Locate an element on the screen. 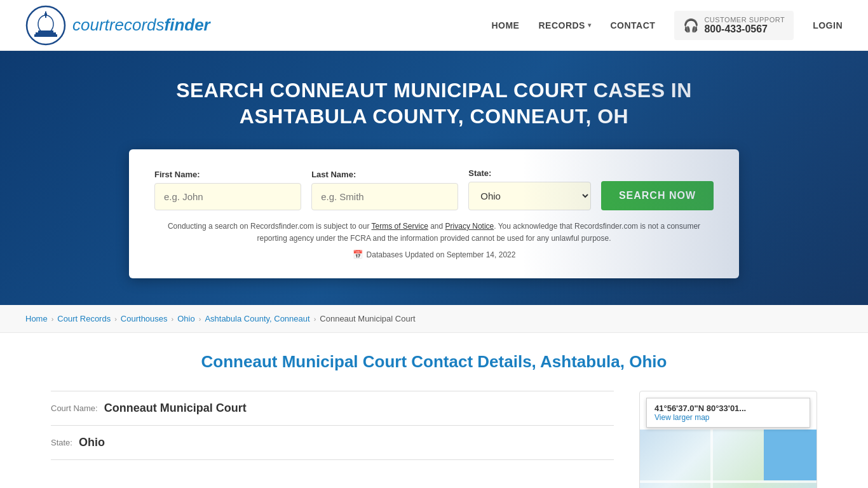 This screenshot has width=868, height=488. breadcrumb-home: Home is located at coordinates (37, 319).